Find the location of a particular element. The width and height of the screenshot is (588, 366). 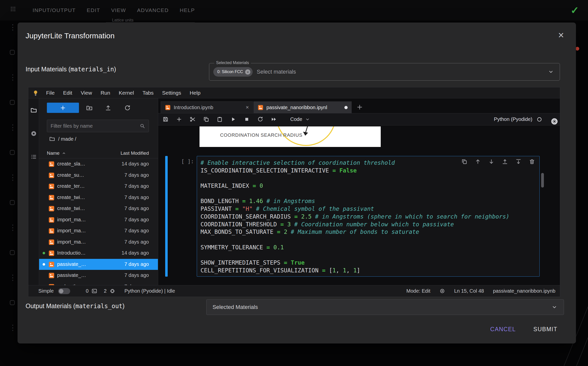

kernel-chip-icon is located at coordinates (112, 291).